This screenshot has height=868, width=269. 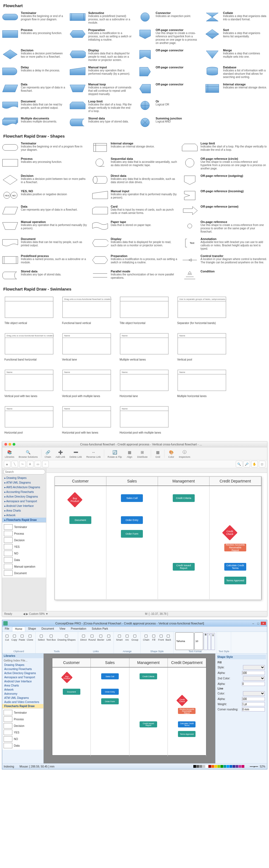 What do you see at coordinates (253, 709) in the screenshot?
I see `corner-input` at bounding box center [253, 709].